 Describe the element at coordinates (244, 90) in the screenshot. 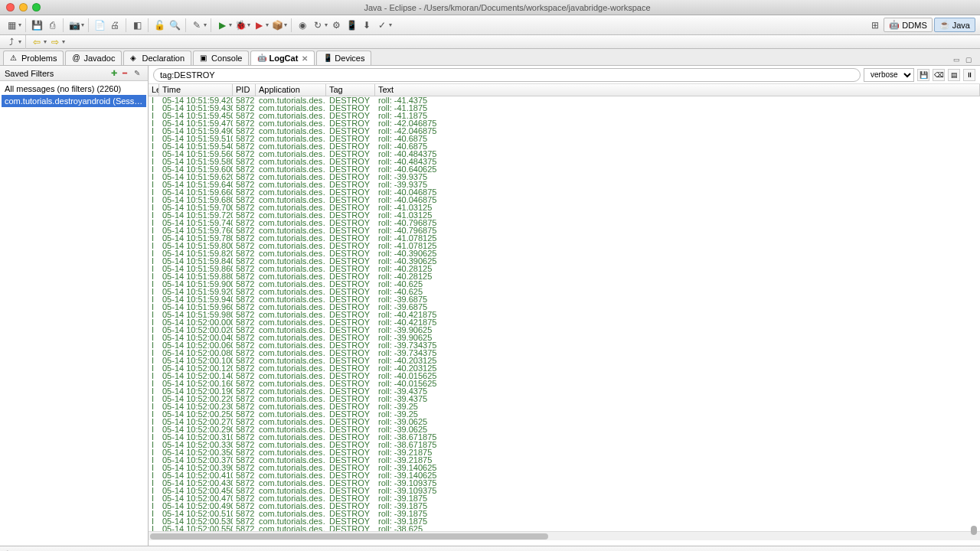

I see `col-pid: PID` at that location.